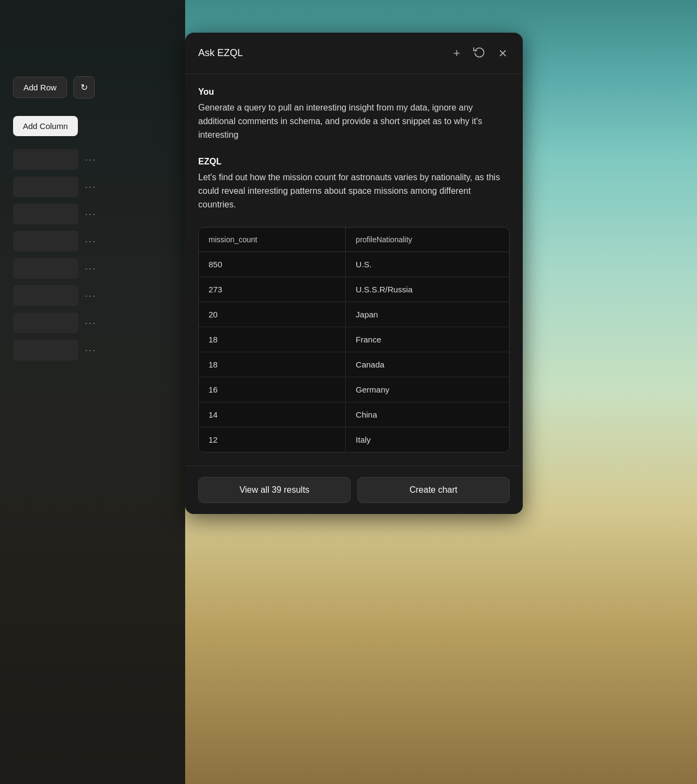 This screenshot has height=784, width=697. Describe the element at coordinates (427, 365) in the screenshot. I see `cell-nationality: Canada` at that location.